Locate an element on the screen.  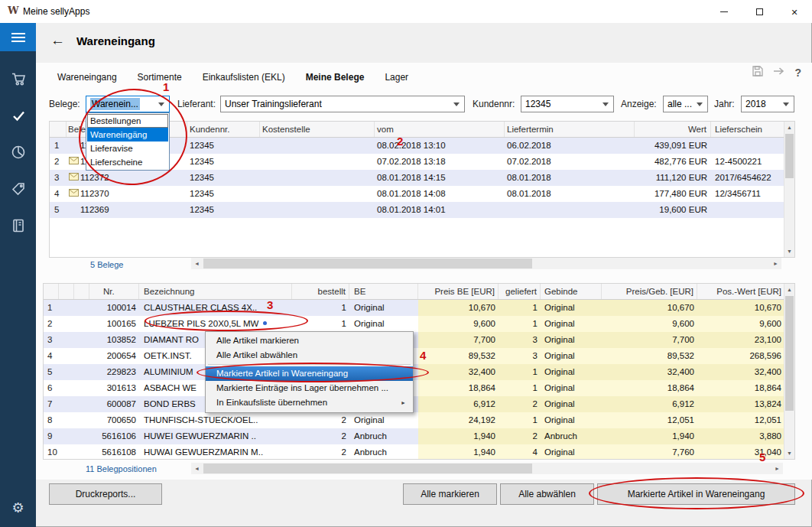
position-row: 105616108HUWAI GEWUERZMARIN M..2Anbruch1… is located at coordinates (419, 452).